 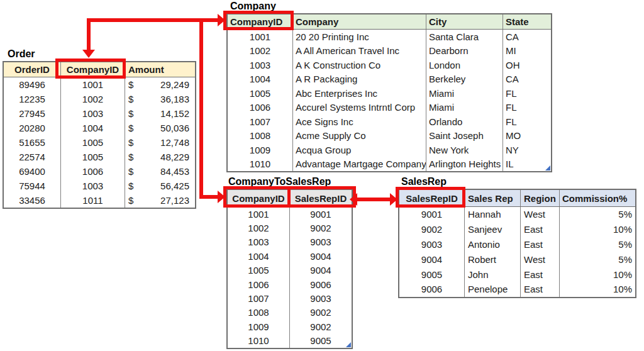 I want to click on order-table-title: Order, so click(x=102, y=54).